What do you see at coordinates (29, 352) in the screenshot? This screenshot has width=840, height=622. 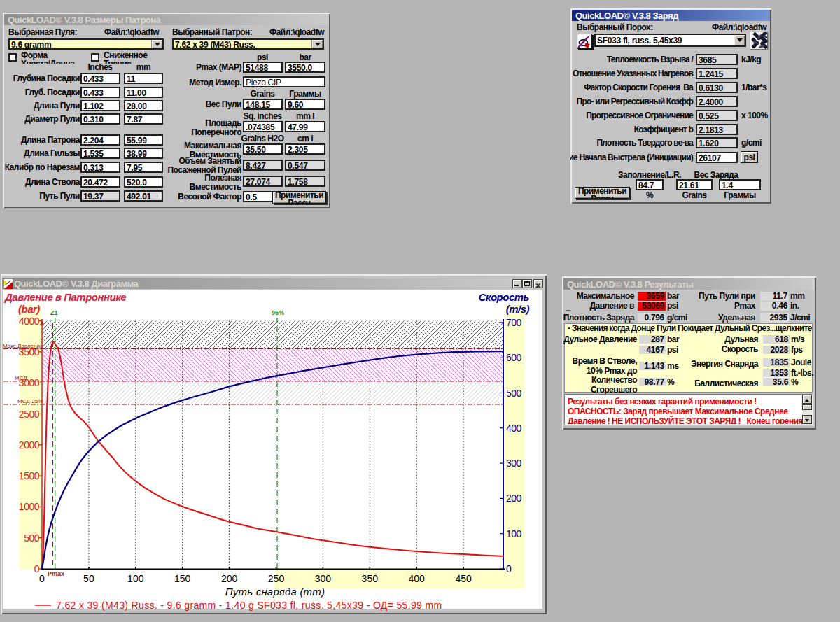 I see `svg-text: 3500` at bounding box center [29, 352].